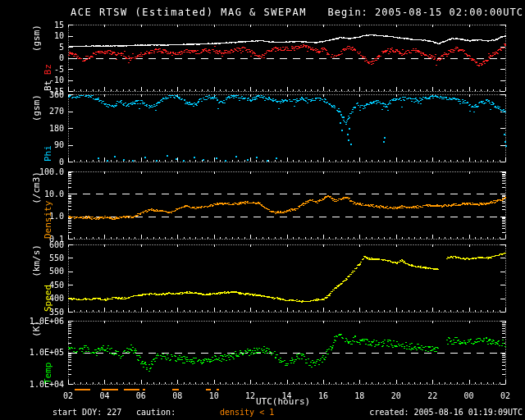 The height and width of the screenshot is (420, 525). Describe the element at coordinates (48, 83) in the screenshot. I see `ylabel-bt: Bt` at that location.